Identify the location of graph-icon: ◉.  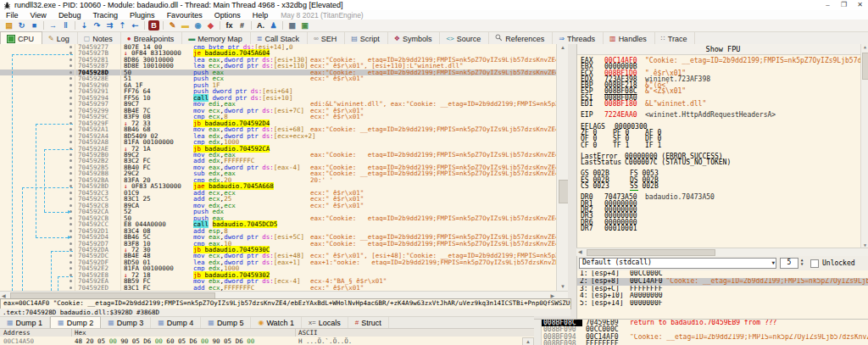
(198, 25).